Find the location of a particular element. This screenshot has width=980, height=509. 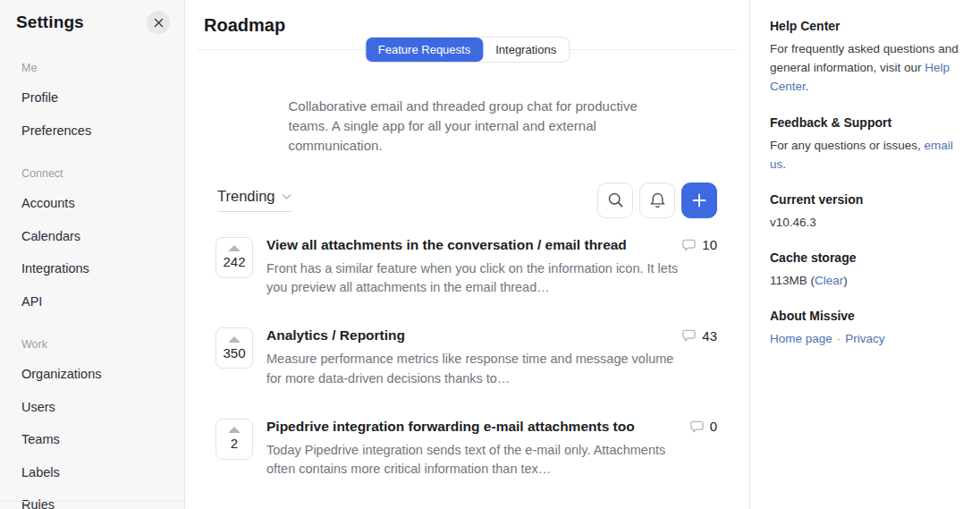

search-button is located at coordinates (615, 200).